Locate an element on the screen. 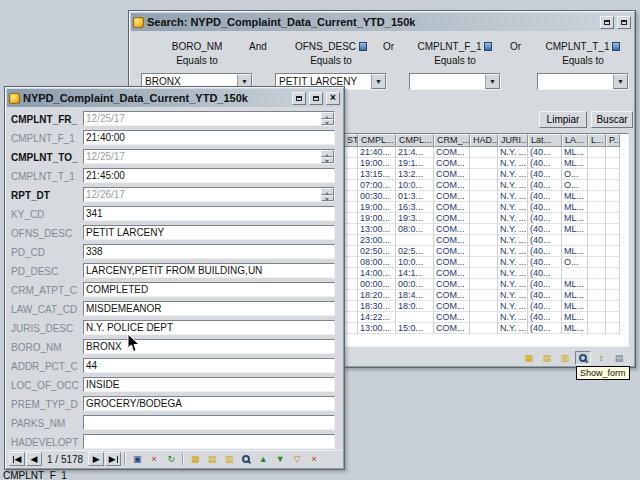 The image size is (640, 480). table-row: 19:00...19:3...COM...N.Y. ...(40...ML... is located at coordinates (482, 218).